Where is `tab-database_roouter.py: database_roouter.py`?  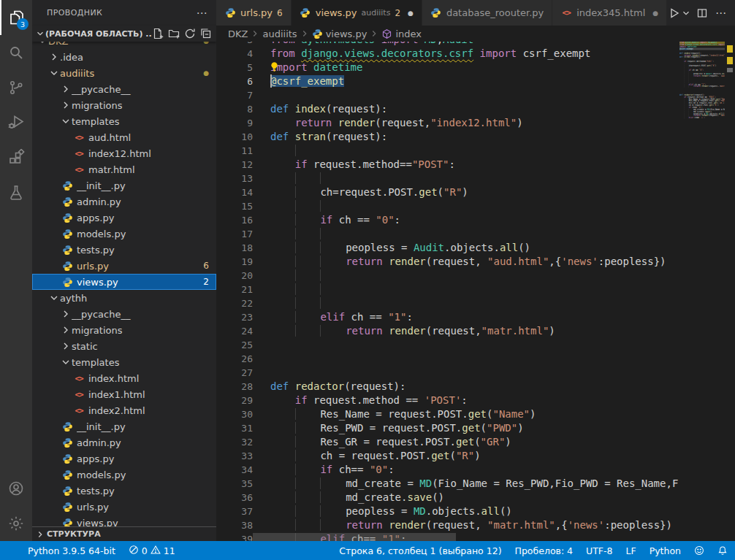 tab-database_roouter.py: database_roouter.py is located at coordinates (487, 13).